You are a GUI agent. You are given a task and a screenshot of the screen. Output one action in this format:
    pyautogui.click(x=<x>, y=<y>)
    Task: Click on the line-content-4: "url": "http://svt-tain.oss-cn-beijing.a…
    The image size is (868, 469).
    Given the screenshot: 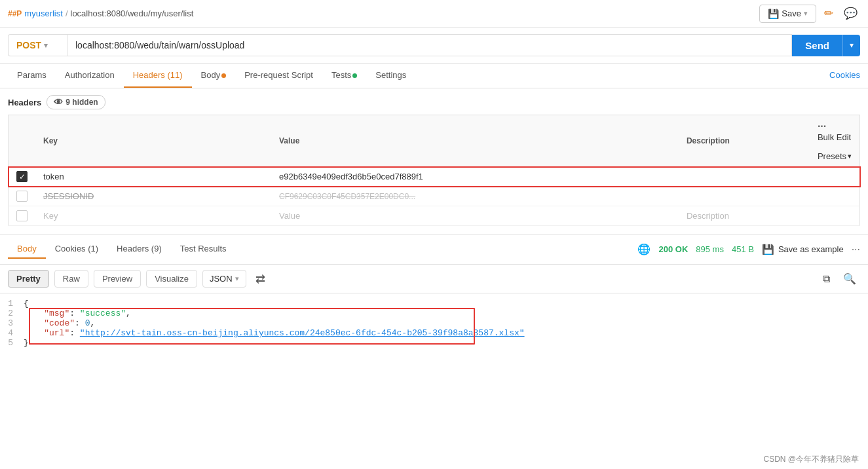 What is the action you would take?
    pyautogui.click(x=445, y=333)
    